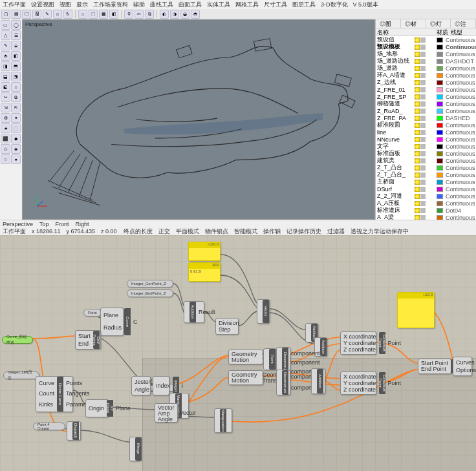  Describe the element at coordinates (5, 56) in the screenshot. I see `tool-button: ⬘` at that location.